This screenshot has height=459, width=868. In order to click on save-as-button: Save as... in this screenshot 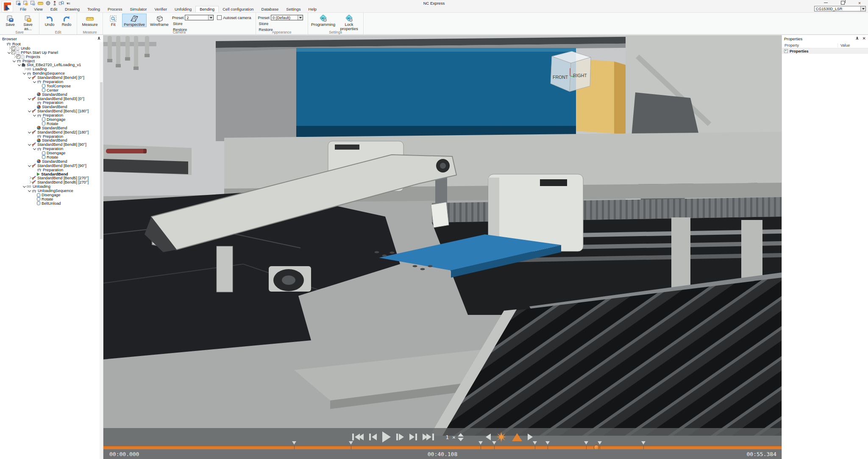, I will do `click(28, 22)`.